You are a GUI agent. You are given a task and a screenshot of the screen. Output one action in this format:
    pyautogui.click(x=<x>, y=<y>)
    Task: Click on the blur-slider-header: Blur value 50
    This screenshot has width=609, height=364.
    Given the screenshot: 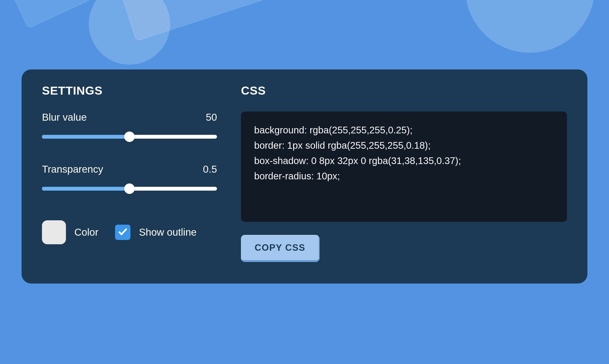 What is the action you would take?
    pyautogui.click(x=130, y=117)
    